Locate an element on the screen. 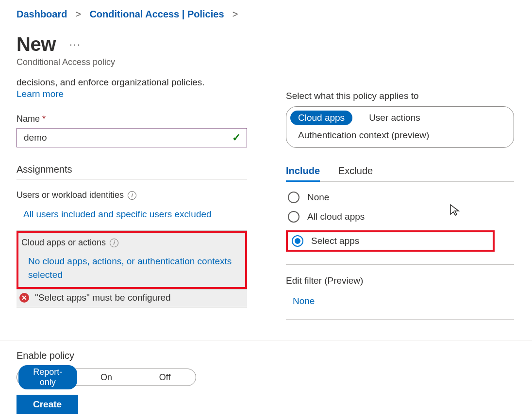 This screenshot has height=418, width=532. radio-select-apps: Select apps is located at coordinates (324, 241).